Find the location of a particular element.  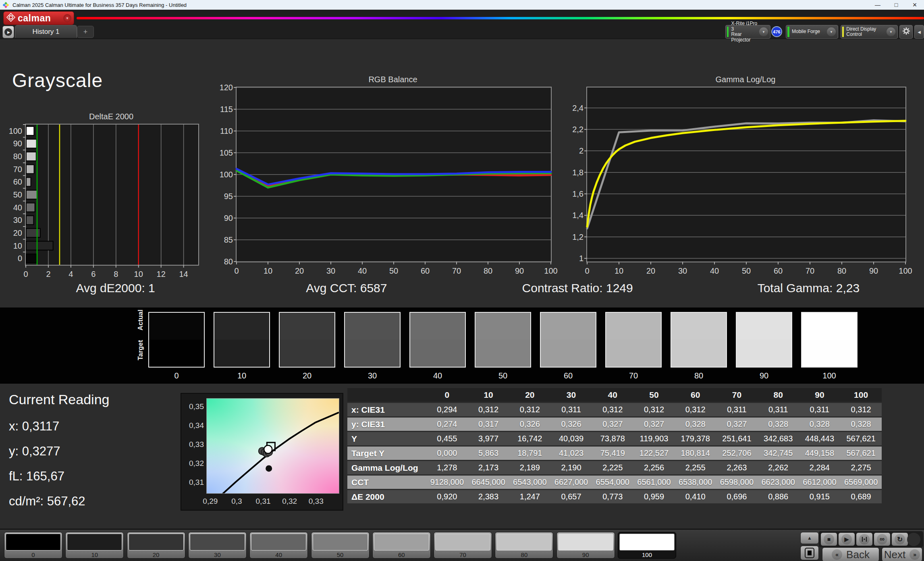

patch-button-50: 50 is located at coordinates (340, 545).